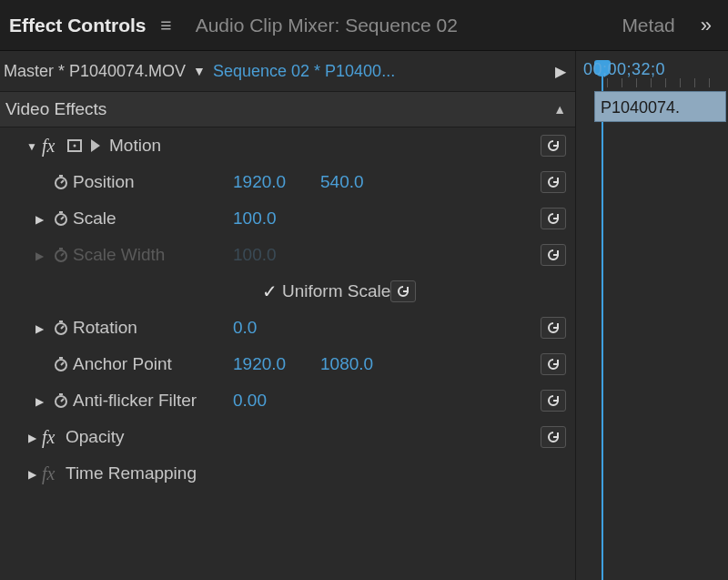 This screenshot has width=728, height=580. What do you see at coordinates (288, 437) in the screenshot?
I see `effect-opacity-row: fx Opacity` at bounding box center [288, 437].